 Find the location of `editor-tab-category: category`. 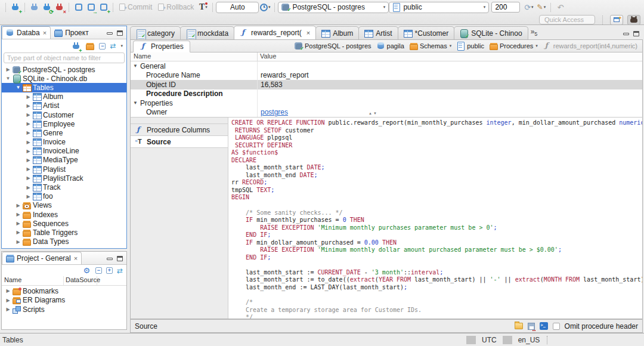

editor-tab-category: category is located at coordinates (155, 33).